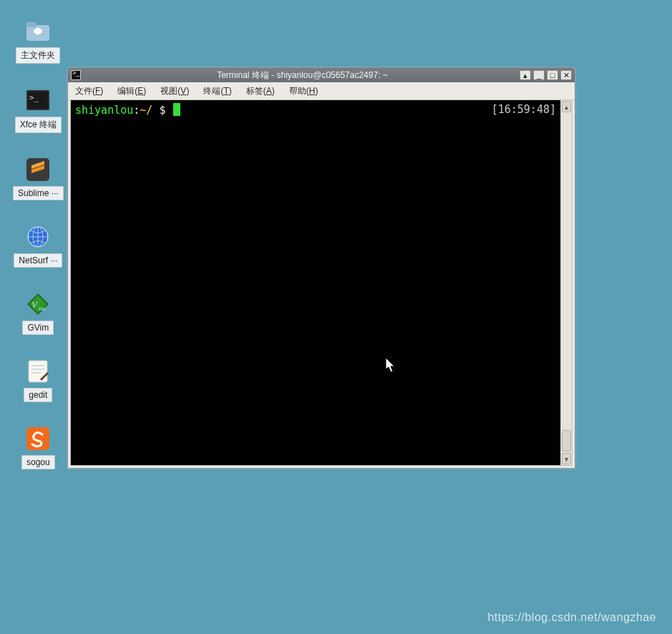 The image size is (672, 634). I want to click on desktop-icon-gvim: V im GVim, so click(39, 313).